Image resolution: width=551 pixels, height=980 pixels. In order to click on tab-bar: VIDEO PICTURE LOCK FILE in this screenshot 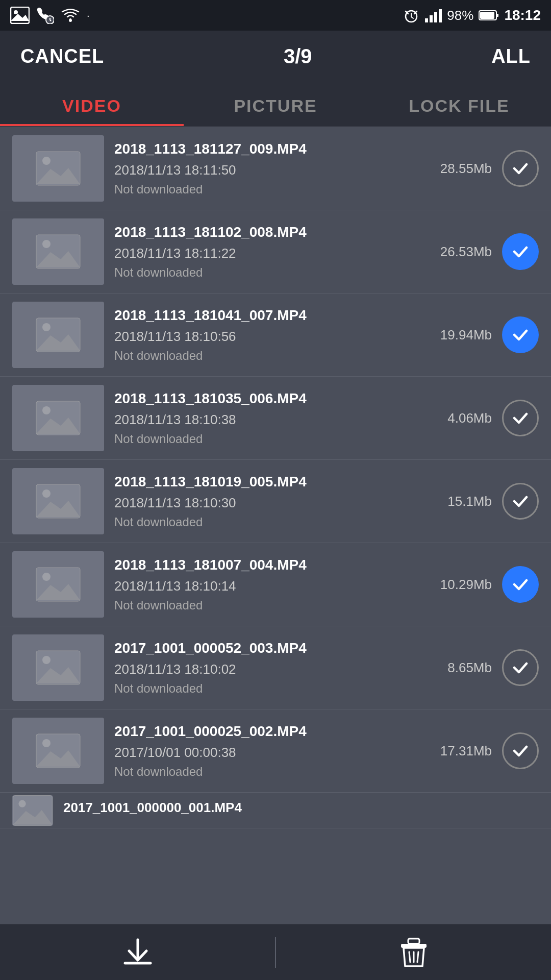, I will do `click(276, 104)`.